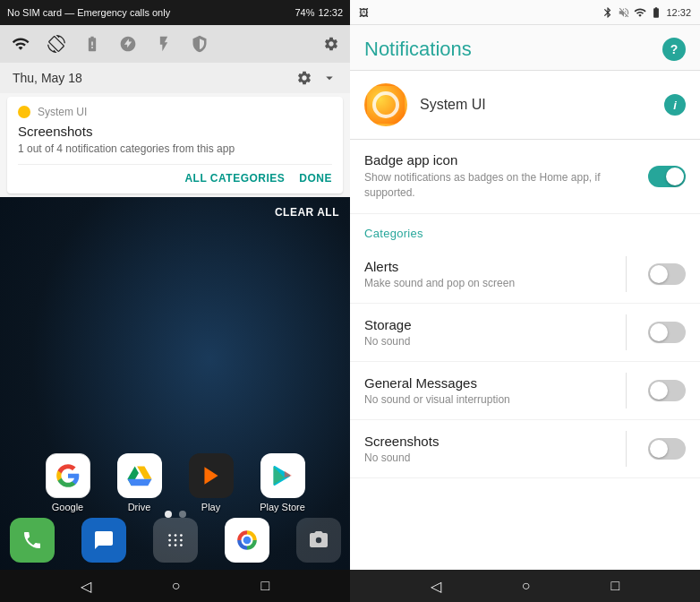  Describe the element at coordinates (525, 48) in the screenshot. I see `right-header: Notifications ?` at that location.